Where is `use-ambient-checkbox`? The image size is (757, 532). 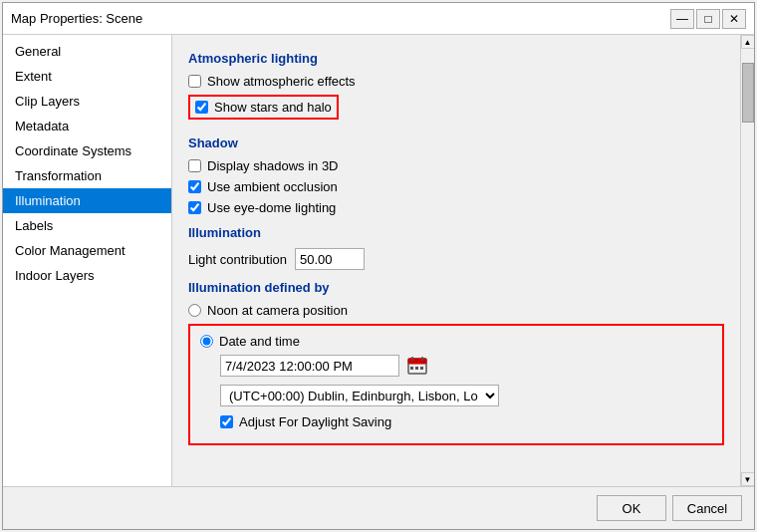 use-ambient-checkbox is located at coordinates (195, 187).